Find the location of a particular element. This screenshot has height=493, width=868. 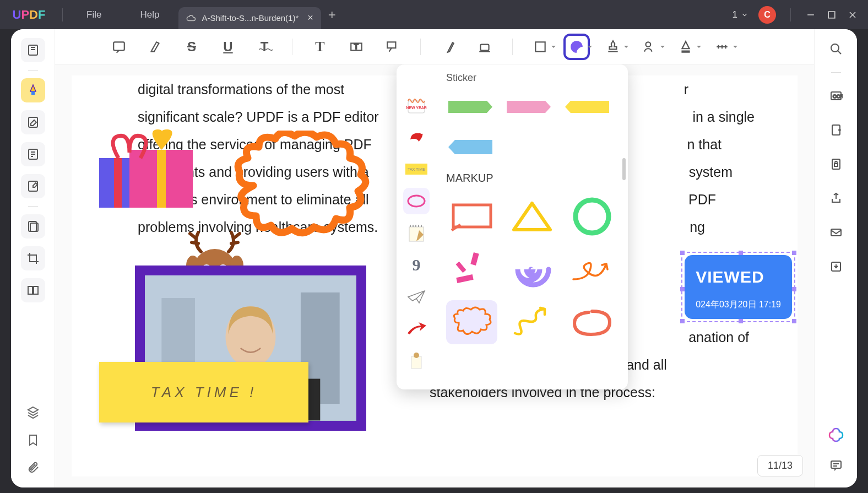

layers-icon is located at coordinates (33, 414).